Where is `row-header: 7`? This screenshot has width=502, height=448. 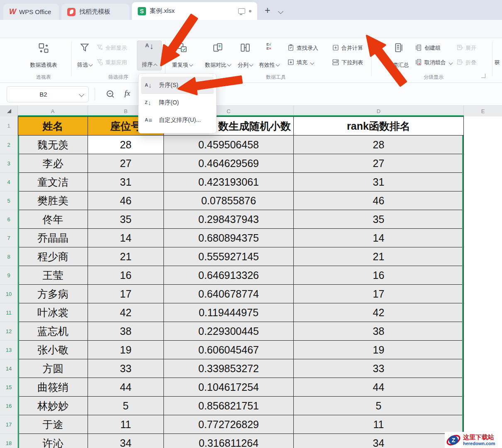 row-header: 7 is located at coordinates (9, 238).